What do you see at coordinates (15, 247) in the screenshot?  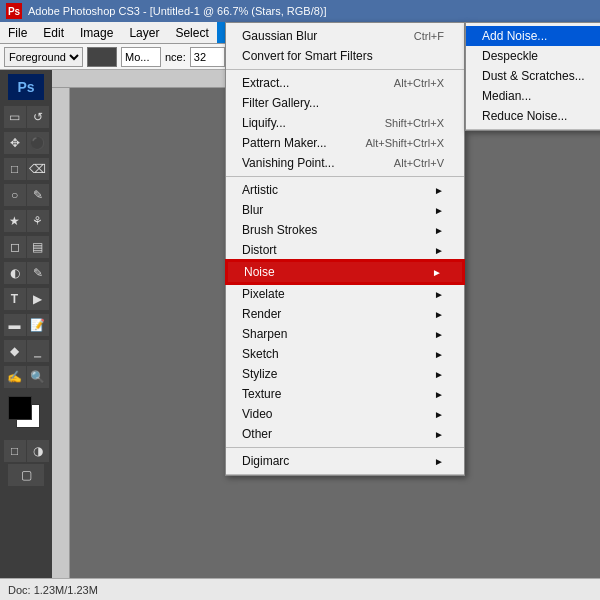 I see `tool-eraser: ◻` at bounding box center [15, 247].